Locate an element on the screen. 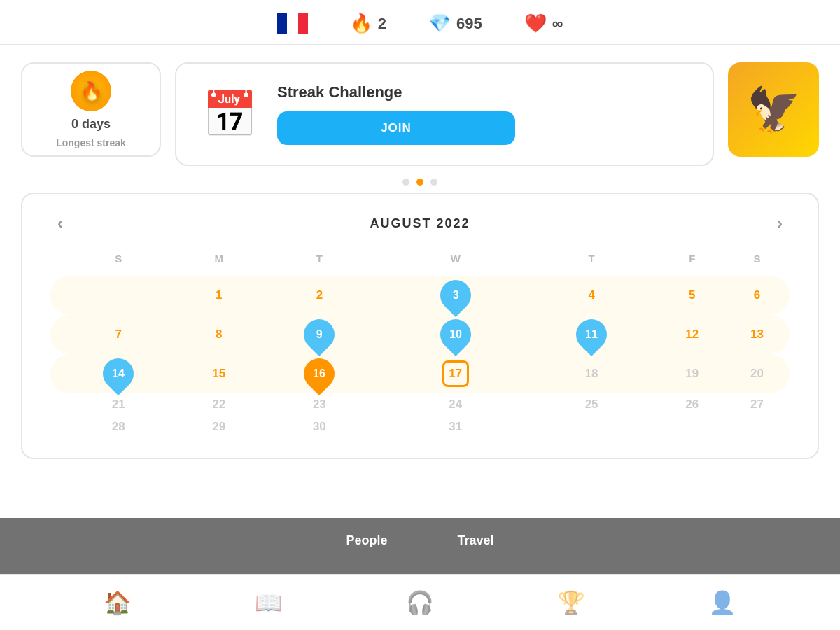  calendar-header: ‹ AUGUST 2022 › is located at coordinates (420, 223).